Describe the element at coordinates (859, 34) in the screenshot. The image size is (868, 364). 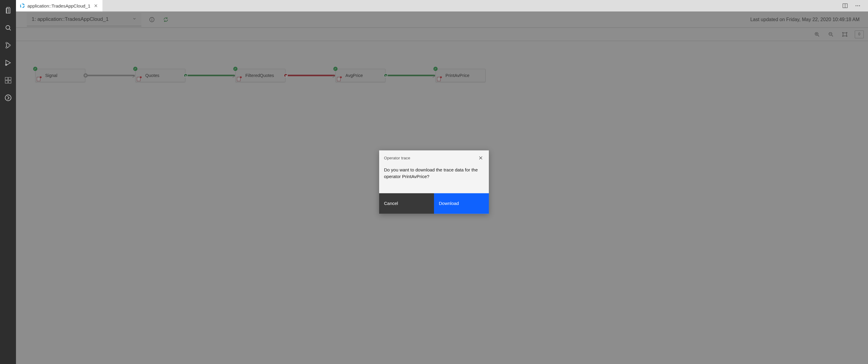
I see `count-badge: 0` at that location.